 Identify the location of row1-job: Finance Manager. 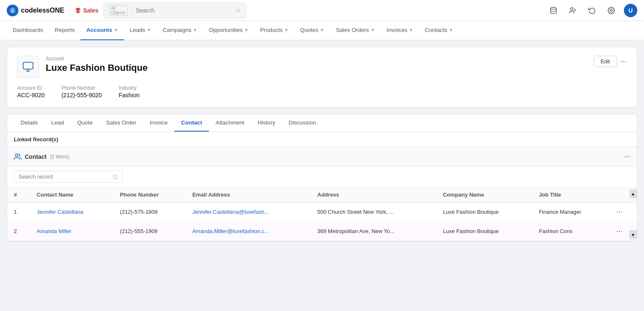
(571, 212).